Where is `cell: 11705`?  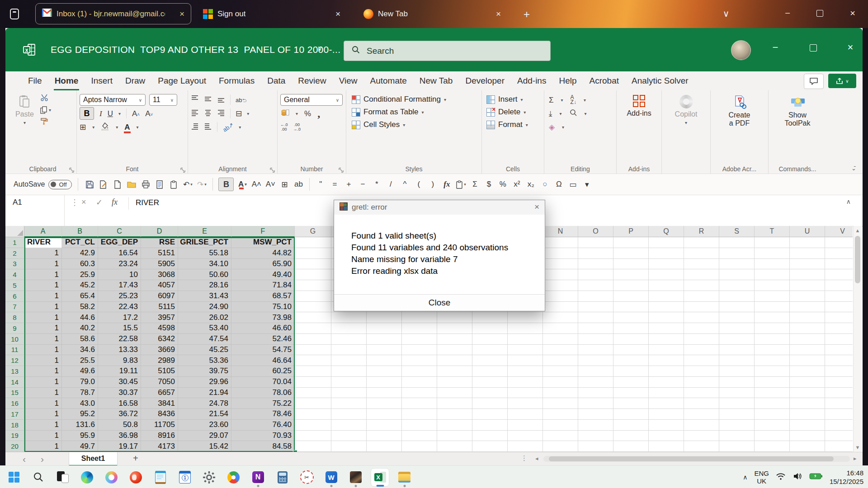
cell: 11705 is located at coordinates (160, 425).